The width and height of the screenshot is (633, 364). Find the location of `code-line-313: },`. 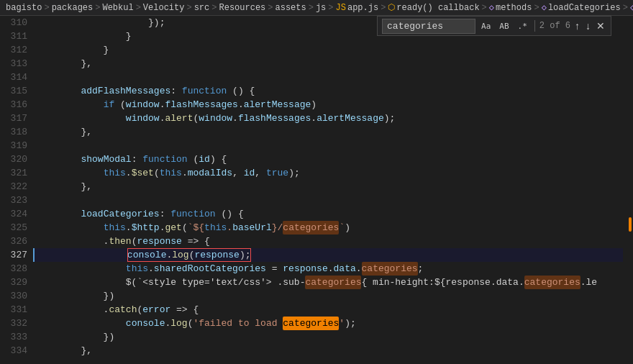

code-line-313: }, is located at coordinates (328, 63).